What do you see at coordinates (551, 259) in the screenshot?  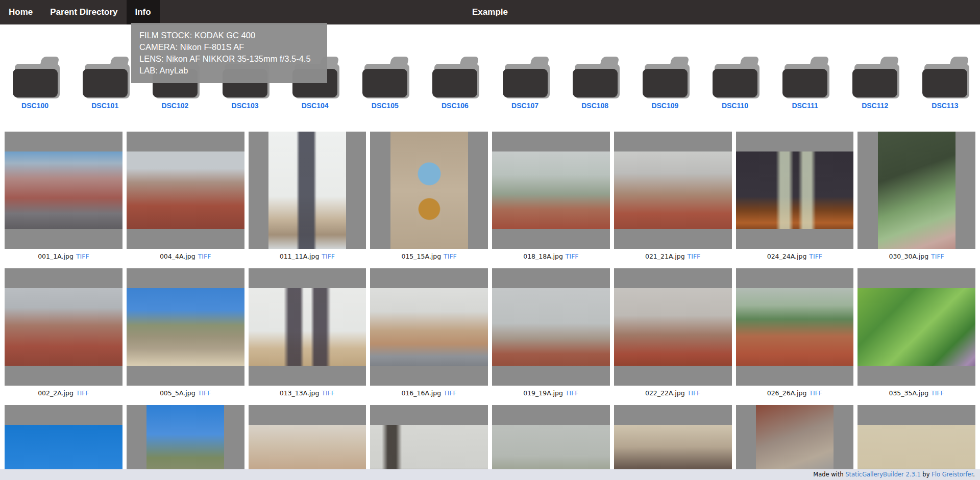 I see `thumbnail-caption: 018_18A.jpgTIFF` at bounding box center [551, 259].